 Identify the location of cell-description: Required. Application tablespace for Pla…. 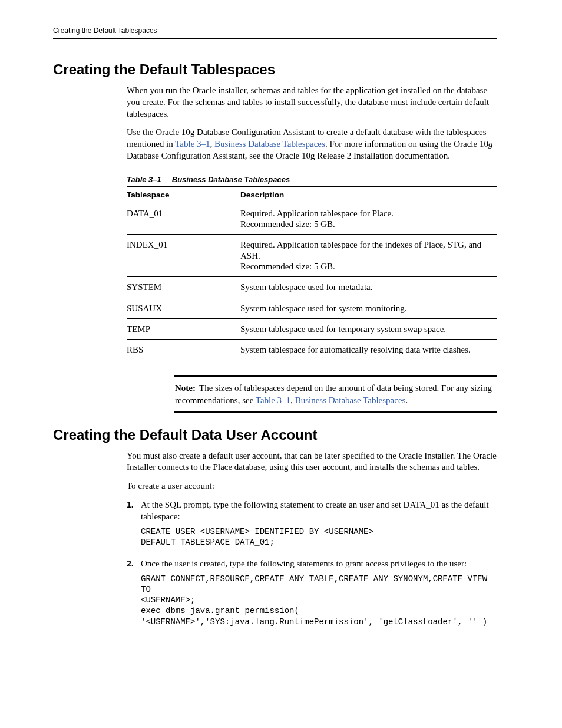
(369, 219).